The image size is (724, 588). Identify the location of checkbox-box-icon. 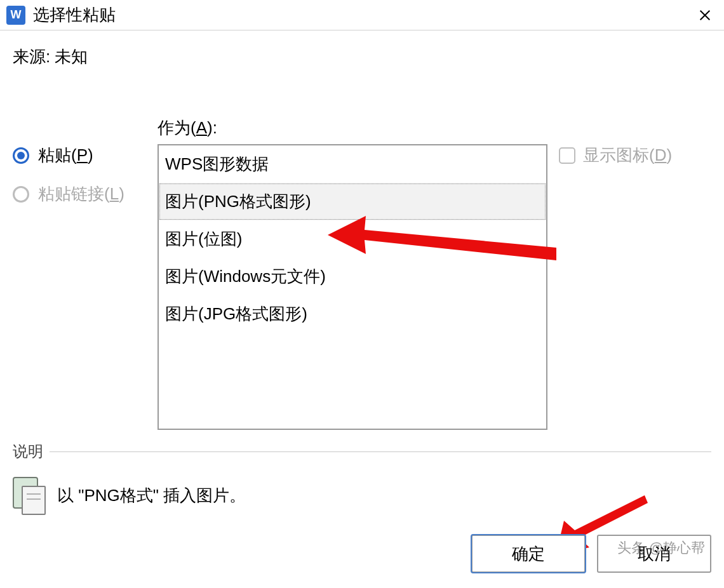
(567, 156).